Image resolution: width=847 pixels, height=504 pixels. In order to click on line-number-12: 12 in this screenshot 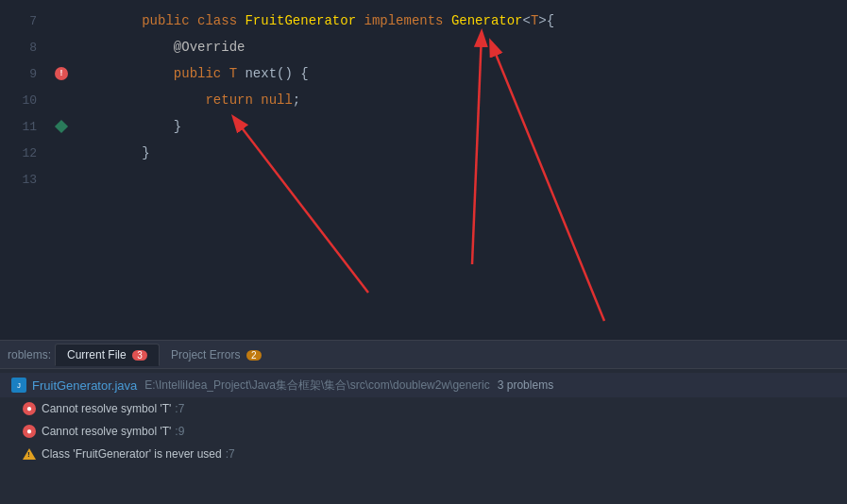, I will do `click(26, 153)`.